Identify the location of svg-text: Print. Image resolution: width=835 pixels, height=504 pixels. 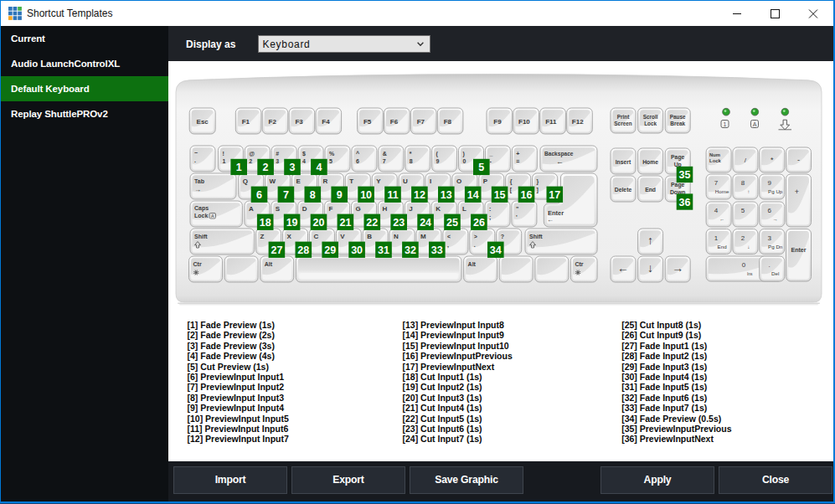
(623, 117).